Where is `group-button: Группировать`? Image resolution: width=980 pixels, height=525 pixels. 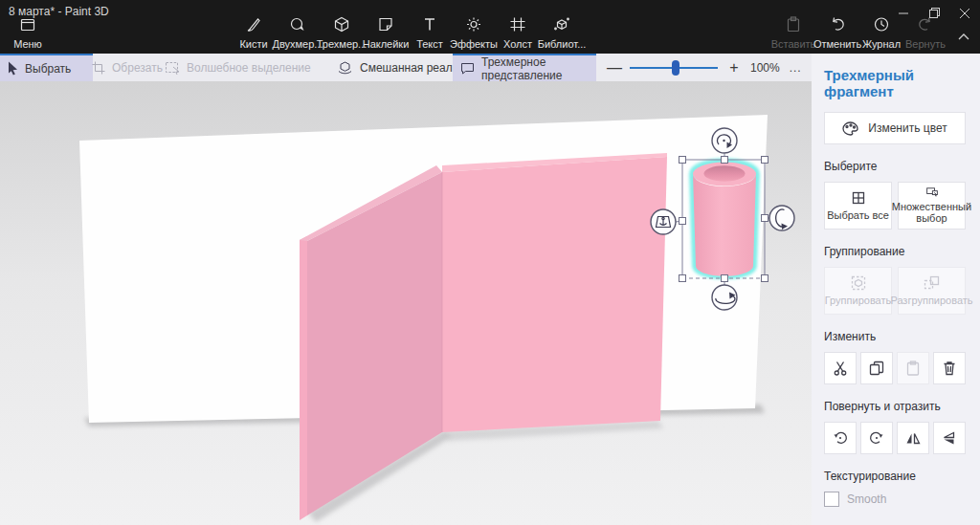
group-button: Группировать is located at coordinates (858, 291).